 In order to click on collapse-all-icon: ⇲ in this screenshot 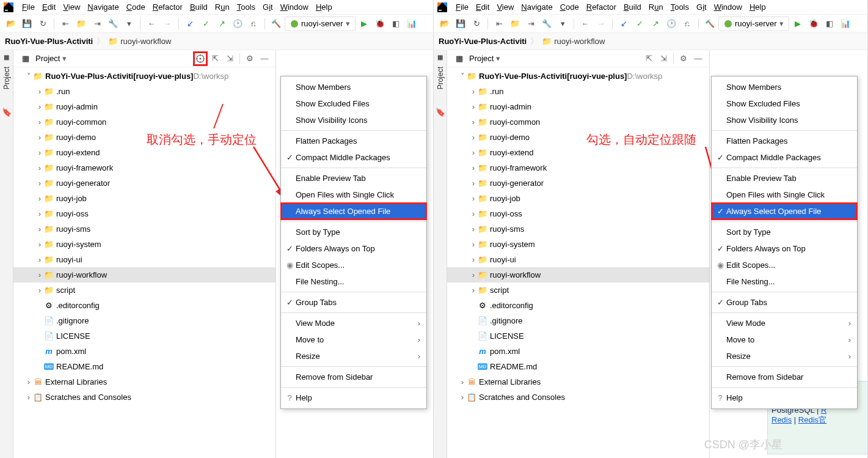, I will do `click(230, 59)`.